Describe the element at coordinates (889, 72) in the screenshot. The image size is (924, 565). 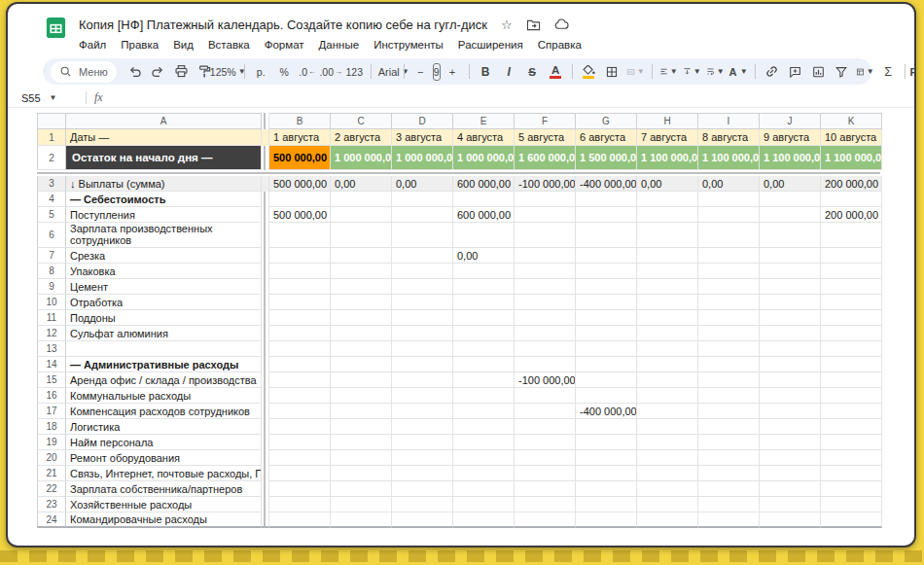
I see `functions-button: Σ` at that location.